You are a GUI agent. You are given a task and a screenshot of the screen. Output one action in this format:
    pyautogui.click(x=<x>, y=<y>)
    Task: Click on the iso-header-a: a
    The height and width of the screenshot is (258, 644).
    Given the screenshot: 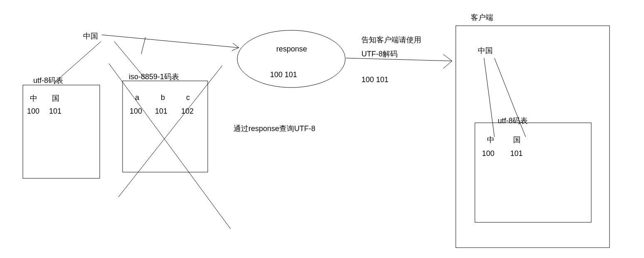 What is the action you would take?
    pyautogui.click(x=137, y=98)
    